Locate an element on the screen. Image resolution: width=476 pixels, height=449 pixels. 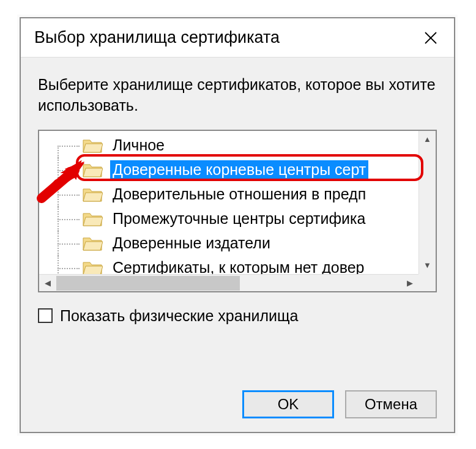
dialog-title: Выбор хранилища сертификата is located at coordinates (157, 38).